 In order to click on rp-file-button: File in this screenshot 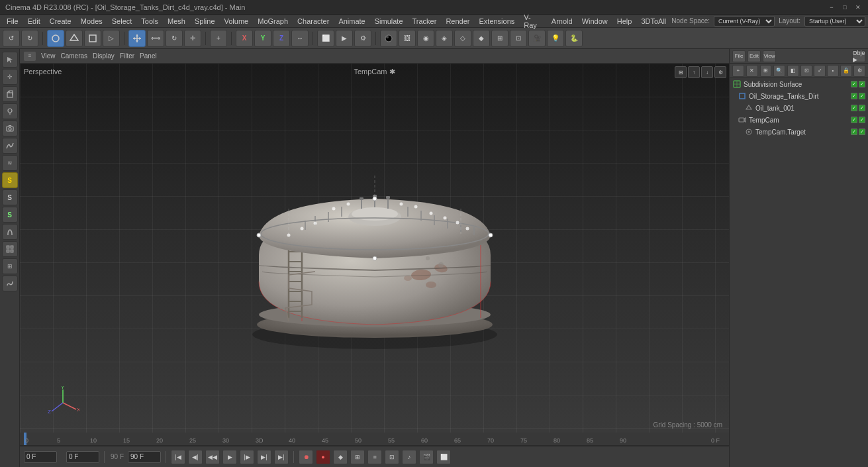, I will do `click(739, 56)`.